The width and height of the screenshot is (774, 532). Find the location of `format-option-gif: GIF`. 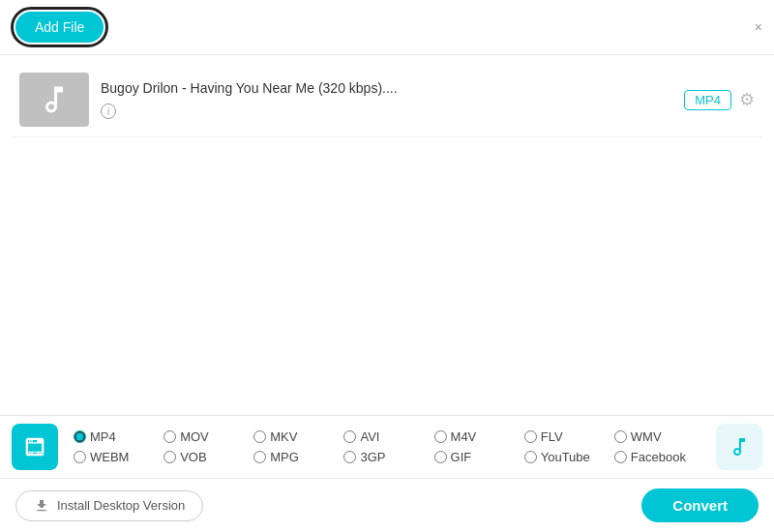

format-option-gif: GIF is located at coordinates (480, 457).